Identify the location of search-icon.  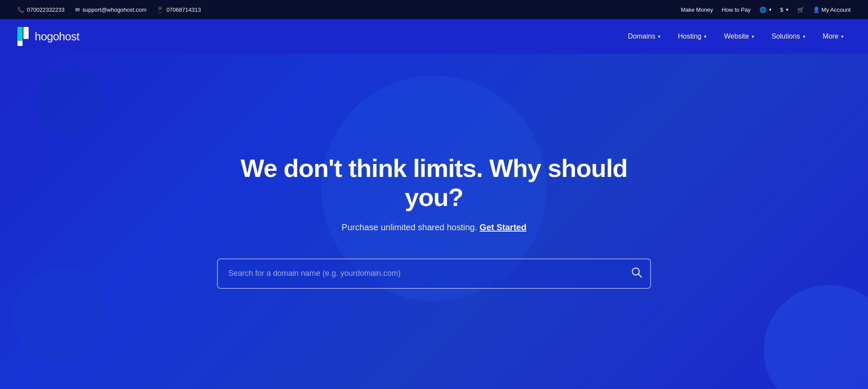
(637, 274).